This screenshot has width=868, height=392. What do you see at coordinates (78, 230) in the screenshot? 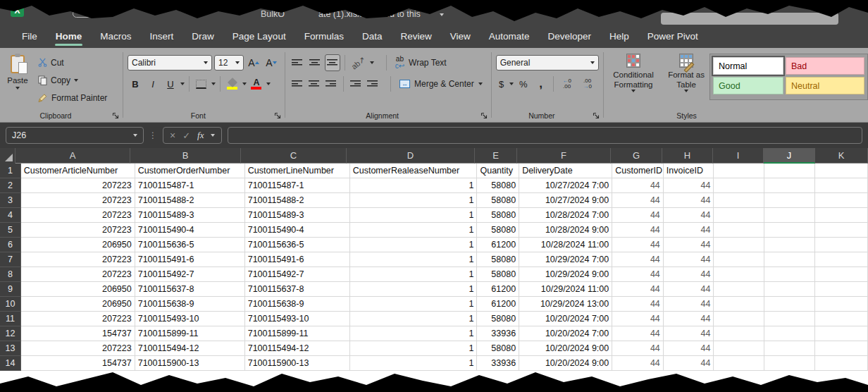
I see `cell-A5: 207223` at bounding box center [78, 230].